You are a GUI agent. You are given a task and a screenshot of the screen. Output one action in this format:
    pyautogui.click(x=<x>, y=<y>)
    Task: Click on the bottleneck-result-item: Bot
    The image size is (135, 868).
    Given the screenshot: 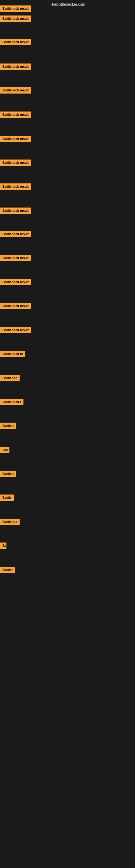 What is the action you would take?
    pyautogui.click(x=5, y=451)
    